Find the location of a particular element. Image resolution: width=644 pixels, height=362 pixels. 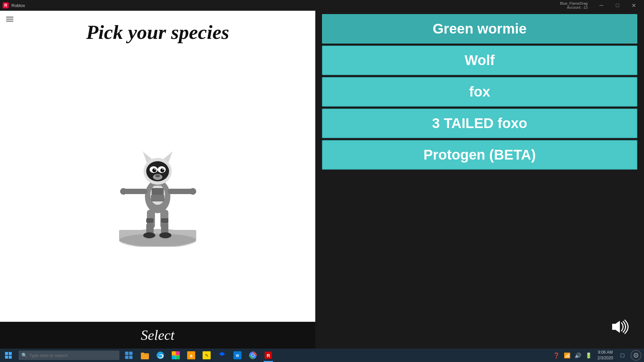

taskbar-right: ❓ 📶 🔊 🔋 9:06 AM 2/3/2020 □ is located at coordinates (598, 355).